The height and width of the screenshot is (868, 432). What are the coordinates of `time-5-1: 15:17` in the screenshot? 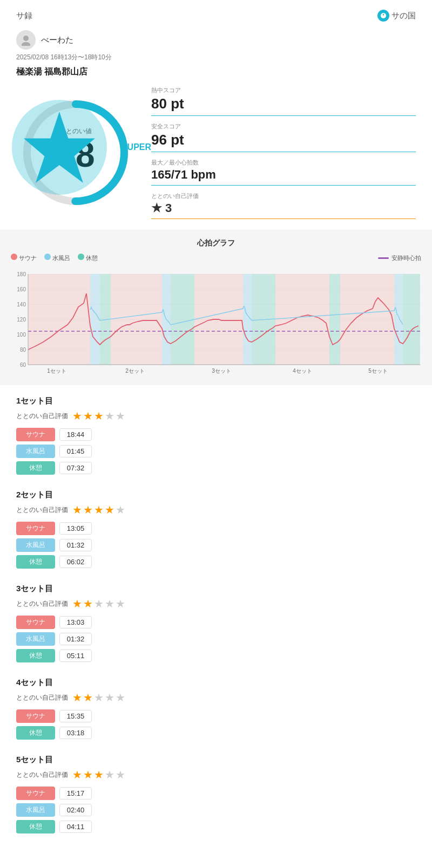 It's located at (76, 793).